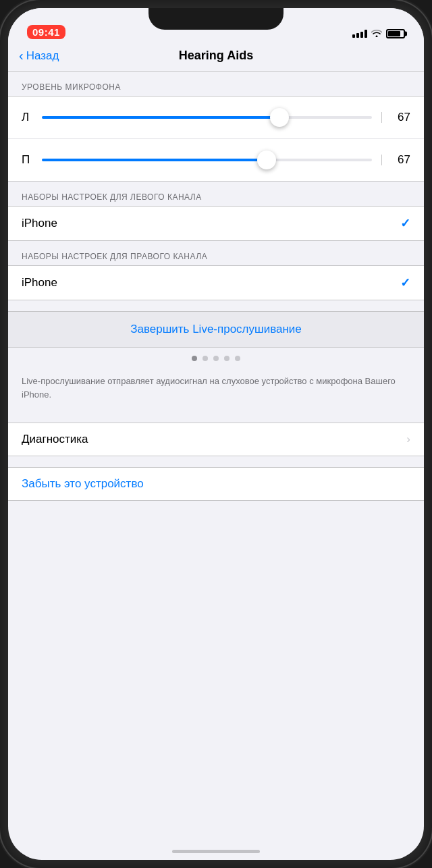 The image size is (432, 868). I want to click on microphone-sliders-group: Л 67 П, so click(216, 139).